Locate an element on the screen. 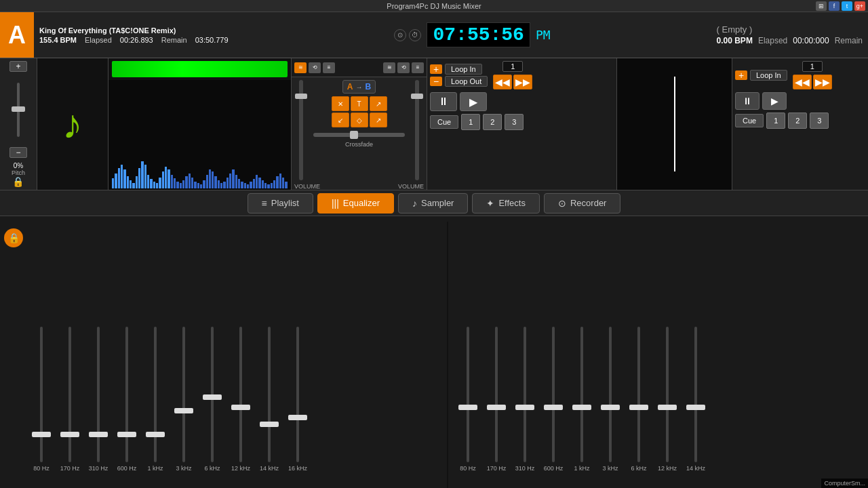 This screenshot has height=488, width=868. cue-num-3: 3 is located at coordinates (514, 122).